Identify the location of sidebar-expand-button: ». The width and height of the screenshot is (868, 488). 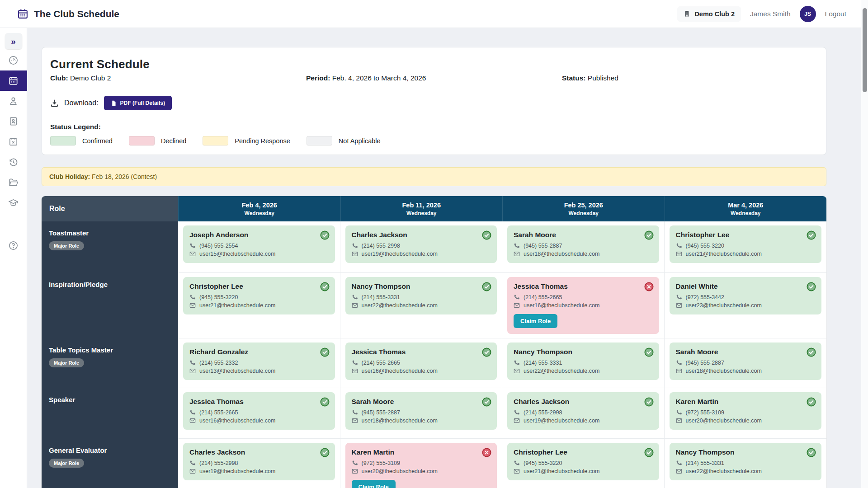
(14, 41).